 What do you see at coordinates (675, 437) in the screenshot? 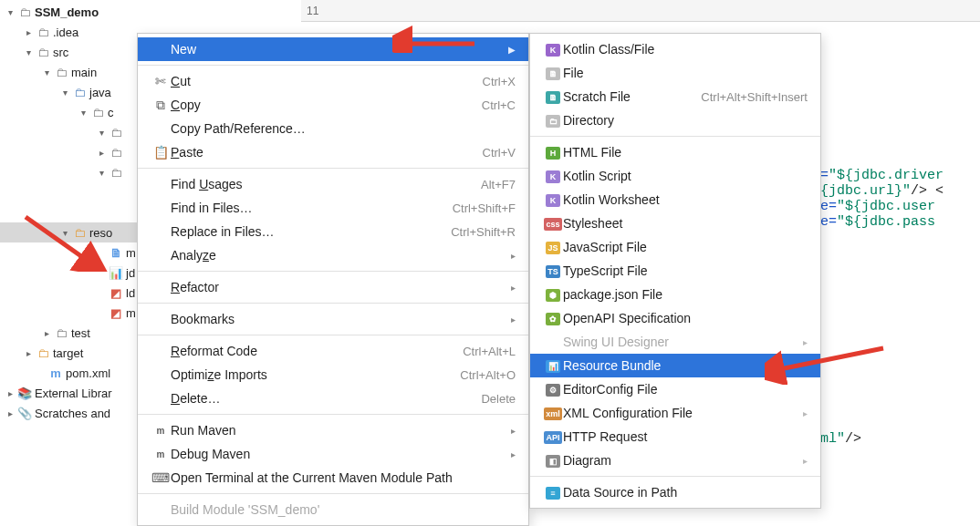
I see `submenu-item-http: API HTTP Request` at bounding box center [675, 437].